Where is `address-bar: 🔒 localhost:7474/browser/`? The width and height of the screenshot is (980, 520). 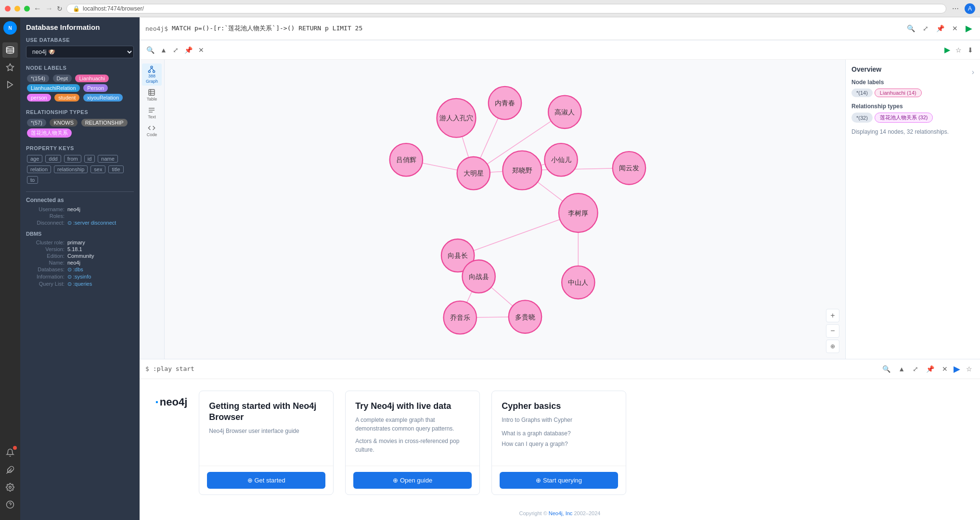
address-bar: 🔒 localhost:7474/browser/ is located at coordinates (506, 9).